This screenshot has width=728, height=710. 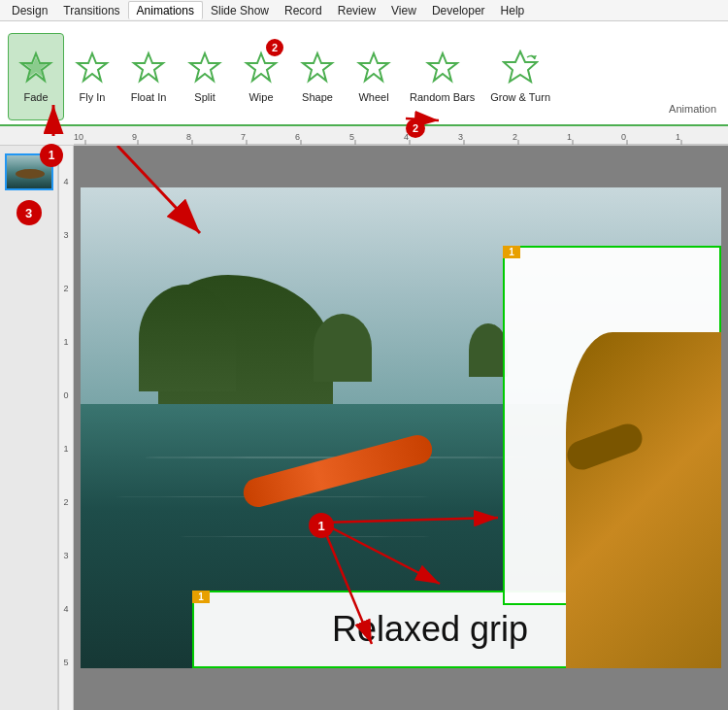 What do you see at coordinates (91, 11) in the screenshot?
I see `menu-transitions: Transitions` at bounding box center [91, 11].